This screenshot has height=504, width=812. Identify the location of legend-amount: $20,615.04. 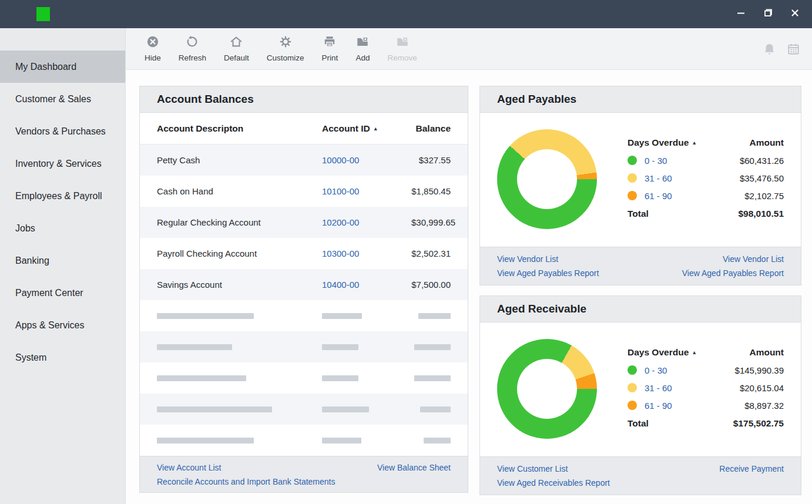
(761, 388).